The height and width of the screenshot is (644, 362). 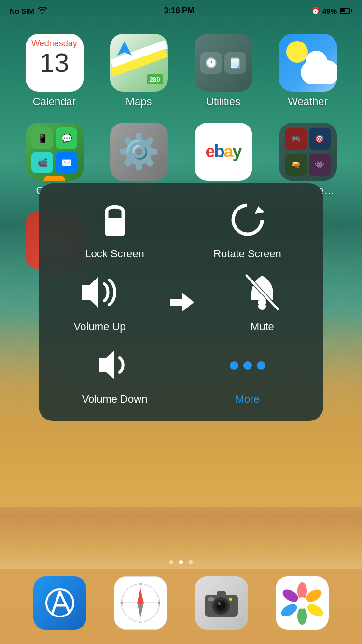 I want to click on control-row-3: Volume Down More, so click(x=181, y=375).